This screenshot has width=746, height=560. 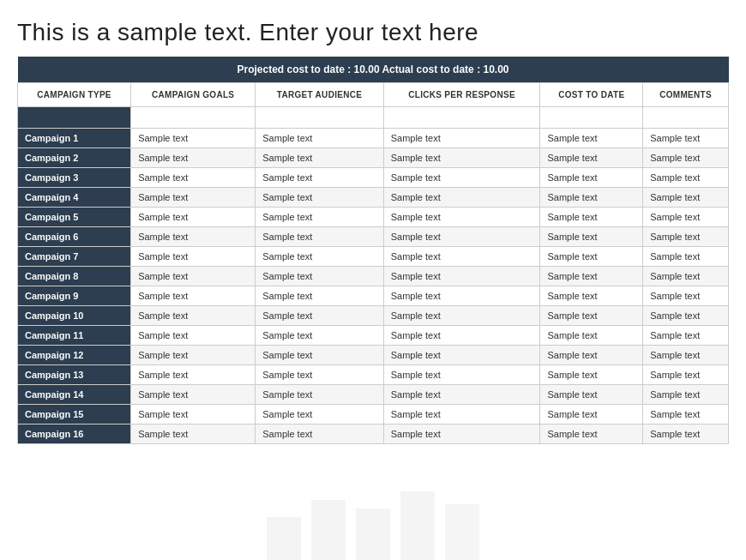 I want to click on campaign-name-cell: Campaign 6, so click(x=75, y=237).